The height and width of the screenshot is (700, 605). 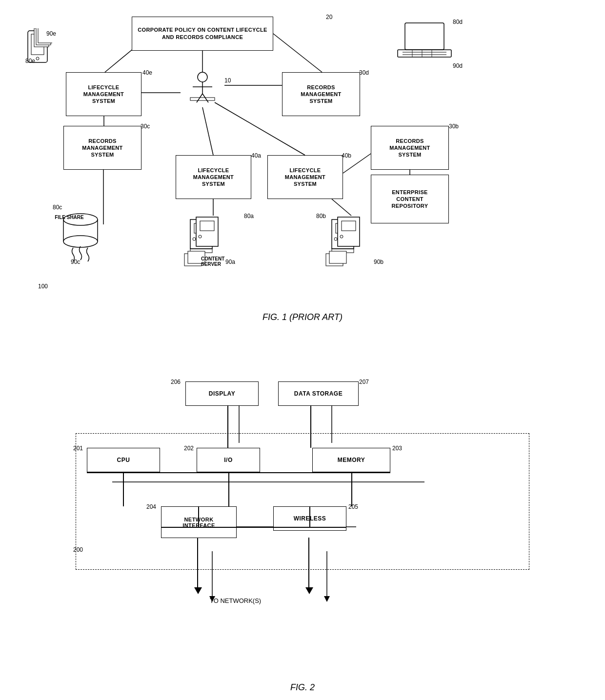 I want to click on ref-100: 100, so click(x=43, y=286).